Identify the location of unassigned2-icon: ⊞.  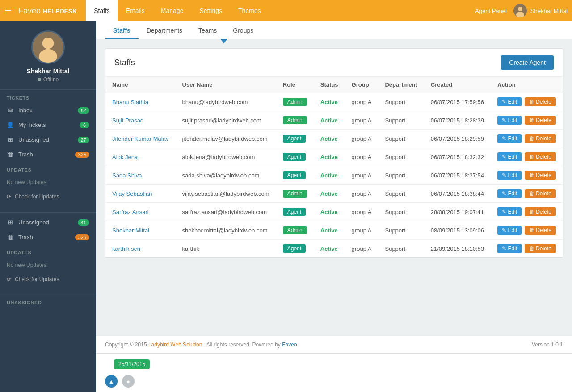
(10, 223).